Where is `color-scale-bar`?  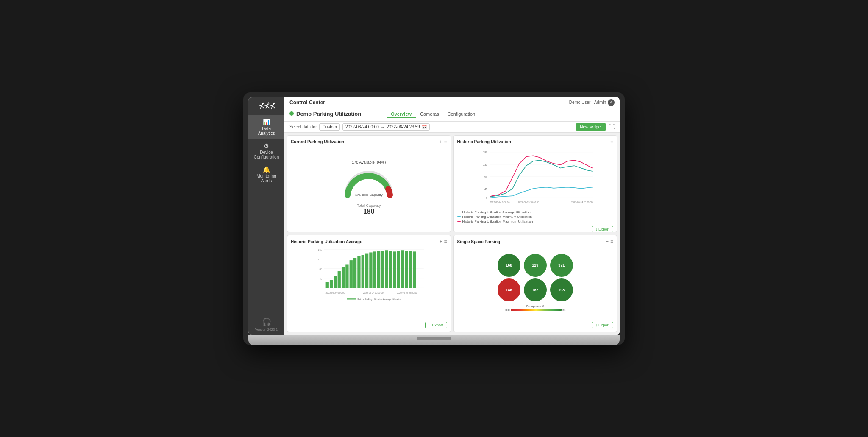 color-scale-bar is located at coordinates (536, 310).